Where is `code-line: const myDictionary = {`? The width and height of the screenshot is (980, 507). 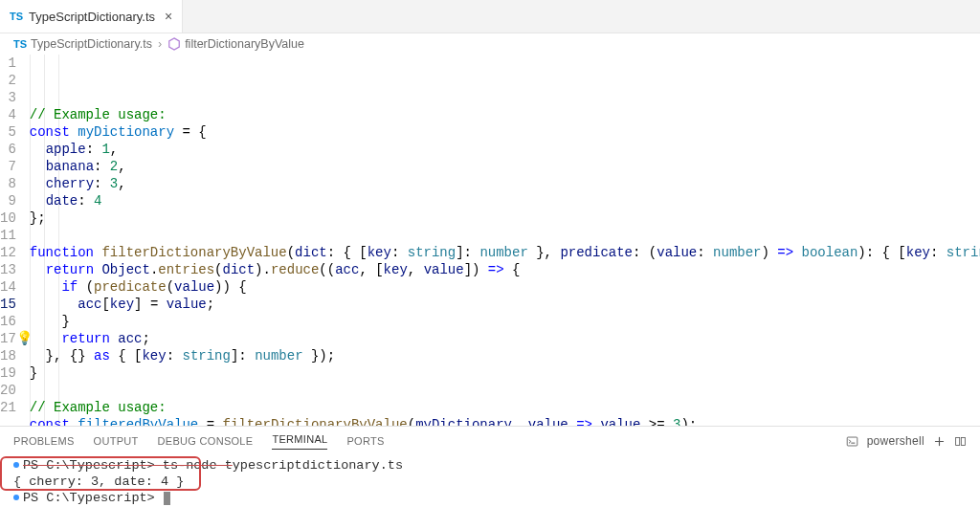
code-line: const myDictionary = { is located at coordinates (505, 132).